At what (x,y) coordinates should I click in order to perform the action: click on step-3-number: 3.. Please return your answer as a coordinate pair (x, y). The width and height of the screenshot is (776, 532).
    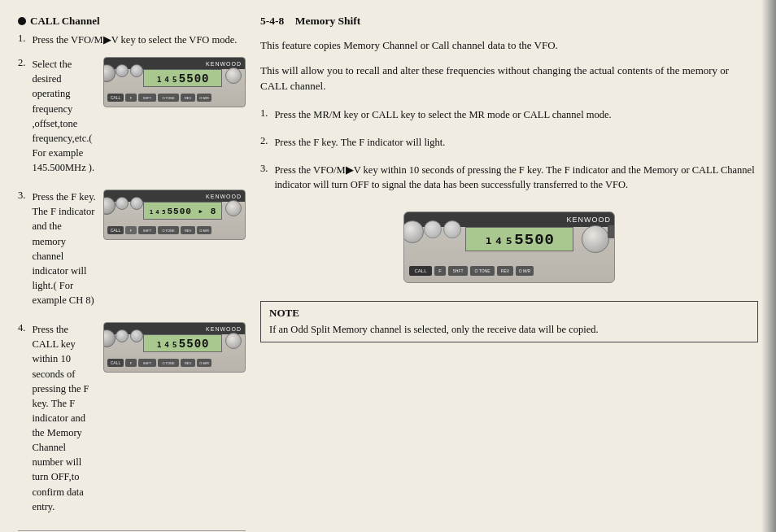
    Looking at the image, I should click on (21, 195).